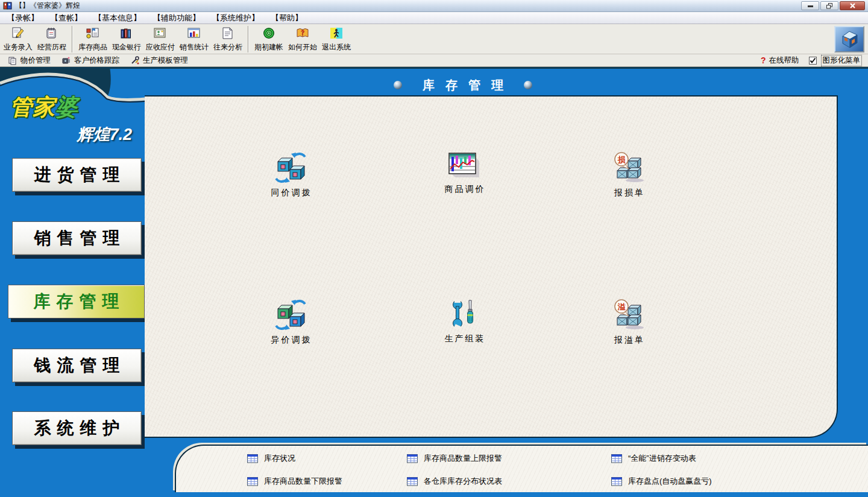 The image size is (868, 497). Describe the element at coordinates (434, 60) in the screenshot. I see `secondary-toolbar: 物价管理 客户价格跟踪 生产模板管理 ? 在线帮助 图形化菜单` at that location.